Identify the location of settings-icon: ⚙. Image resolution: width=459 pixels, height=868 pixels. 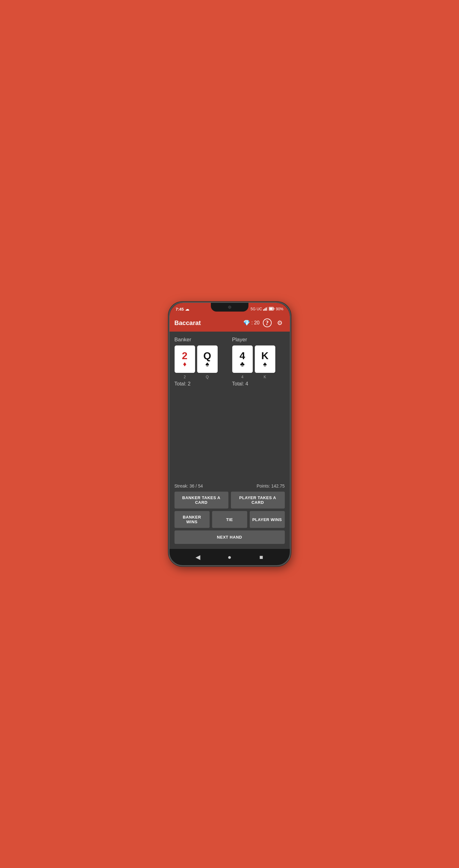
(280, 323).